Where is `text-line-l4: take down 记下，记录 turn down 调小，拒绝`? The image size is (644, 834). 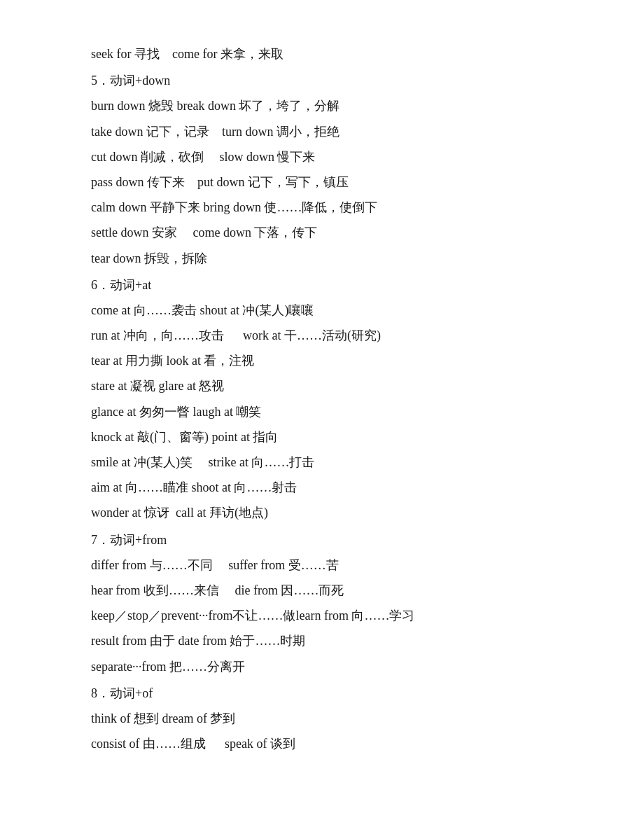
text-line-l4: take down 记下，记录 turn down 调小，拒绝 is located at coordinates (322, 132).